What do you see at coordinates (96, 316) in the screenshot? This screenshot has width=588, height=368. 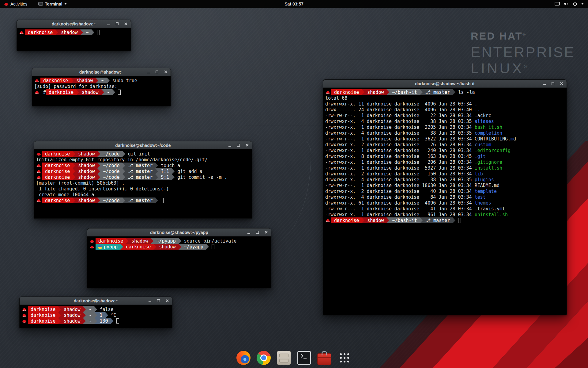 I see `terminal-output: darknoiseshadow~falsedarknoiseshadow~1^C…` at bounding box center [96, 316].